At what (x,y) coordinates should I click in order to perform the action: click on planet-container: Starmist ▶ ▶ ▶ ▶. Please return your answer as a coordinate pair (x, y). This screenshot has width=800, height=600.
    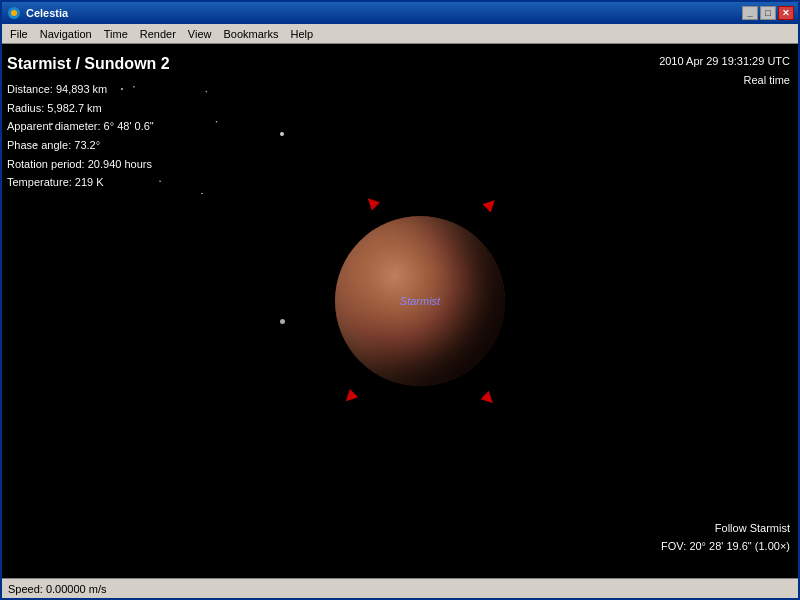
    Looking at the image, I should click on (420, 301).